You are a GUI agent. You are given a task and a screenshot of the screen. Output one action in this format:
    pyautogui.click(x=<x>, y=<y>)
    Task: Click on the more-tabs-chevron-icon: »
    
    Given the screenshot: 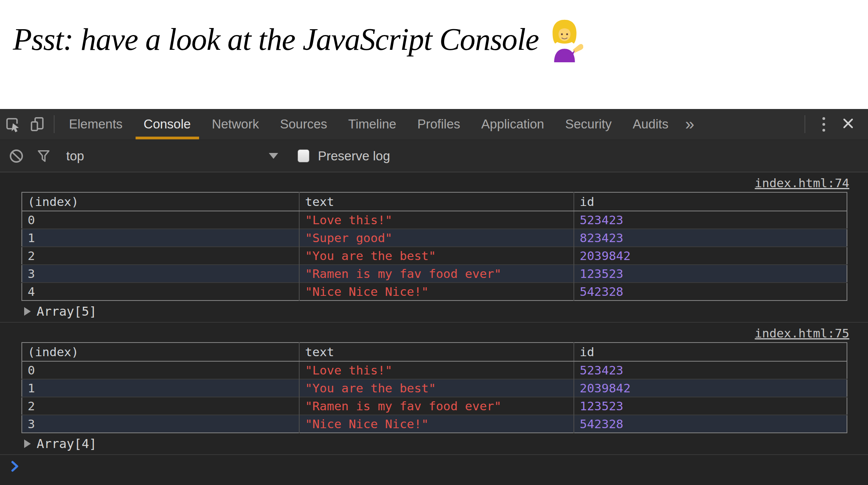 What is the action you would take?
    pyautogui.click(x=690, y=124)
    